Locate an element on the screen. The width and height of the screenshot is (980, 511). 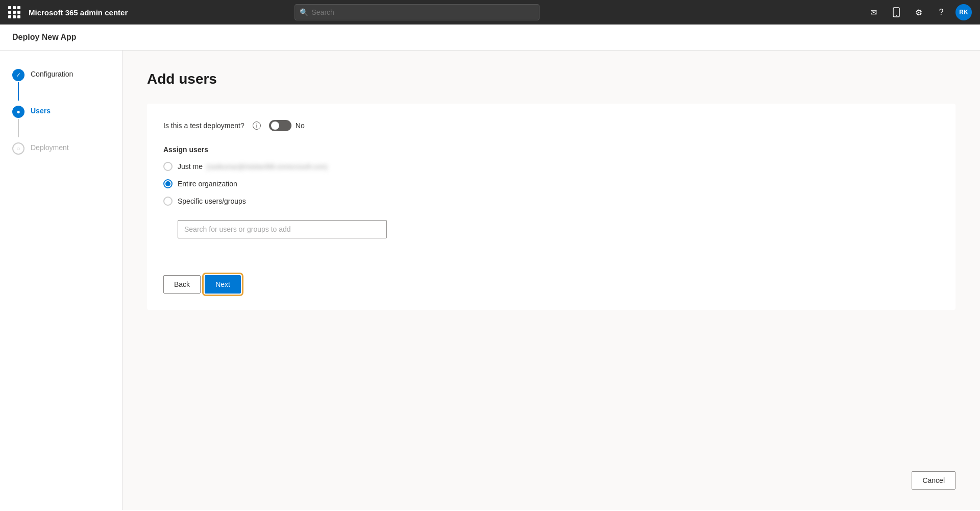
waffle-icon is located at coordinates (14, 12).